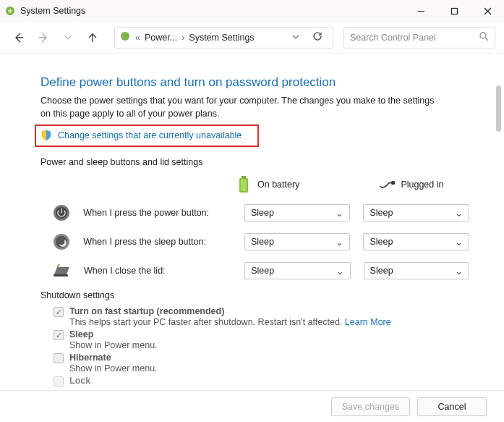  What do you see at coordinates (278, 185) in the screenshot?
I see `col-battery-label: On battery` at bounding box center [278, 185].